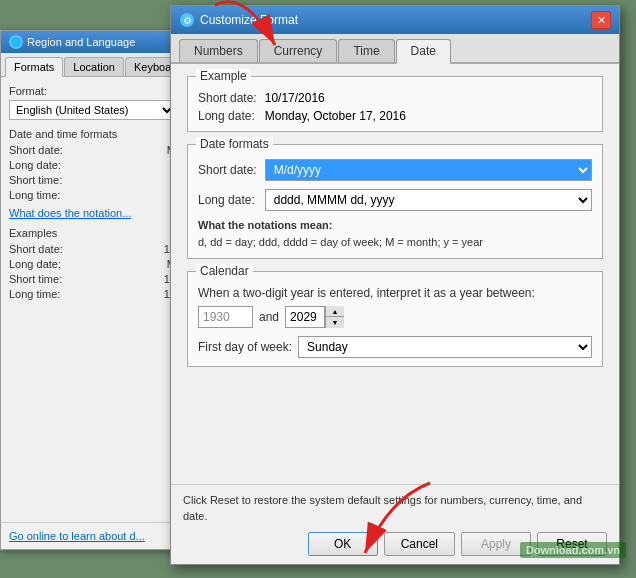  What do you see at coordinates (366, 50) in the screenshot?
I see `tab-time: Time` at bounding box center [366, 50].